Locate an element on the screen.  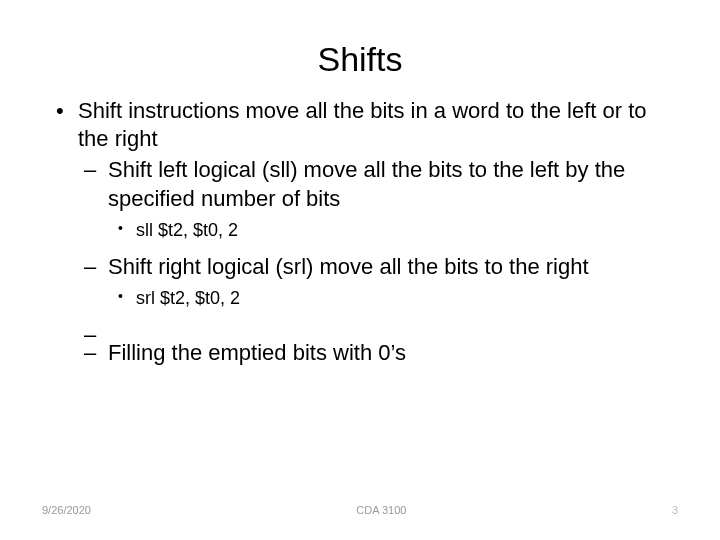
footer: 9/26/2020 CDA 3100 3 is located at coordinates (360, 510).